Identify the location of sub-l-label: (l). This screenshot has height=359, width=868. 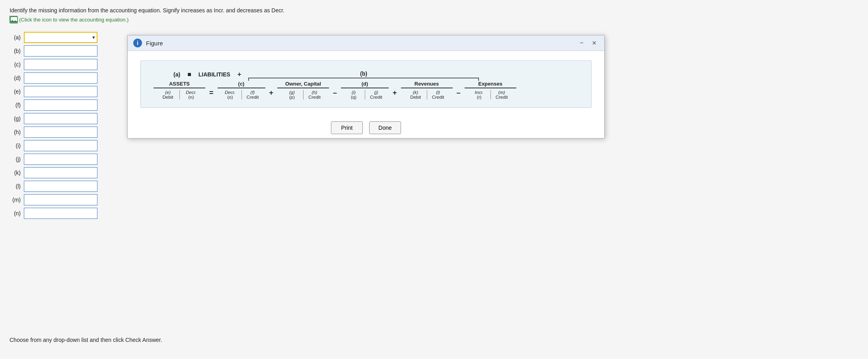
(438, 92).